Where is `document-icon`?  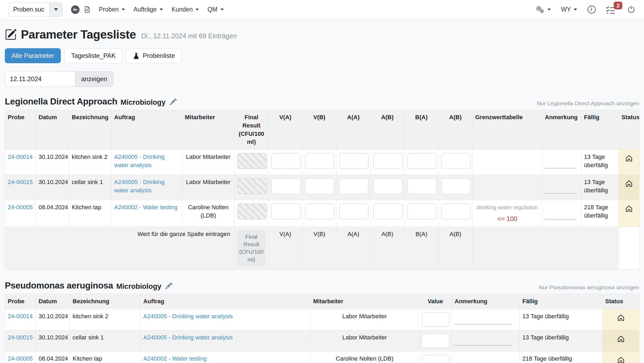
document-icon is located at coordinates (87, 10).